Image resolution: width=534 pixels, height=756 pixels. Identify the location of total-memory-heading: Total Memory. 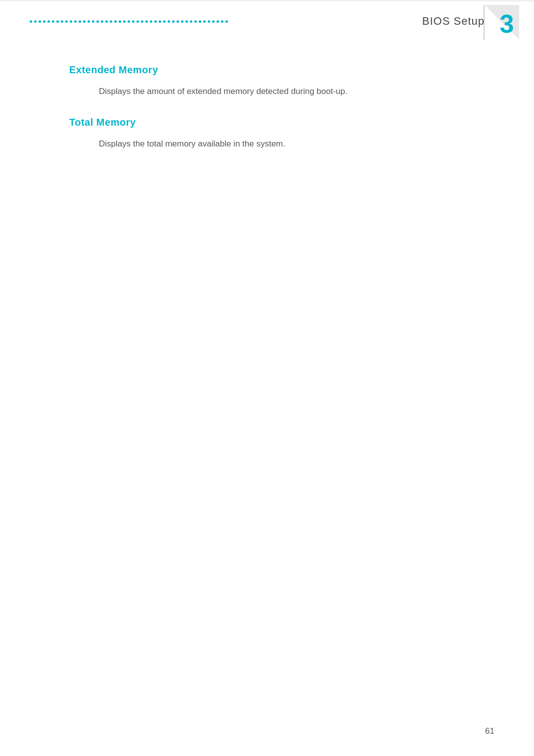
(272, 123).